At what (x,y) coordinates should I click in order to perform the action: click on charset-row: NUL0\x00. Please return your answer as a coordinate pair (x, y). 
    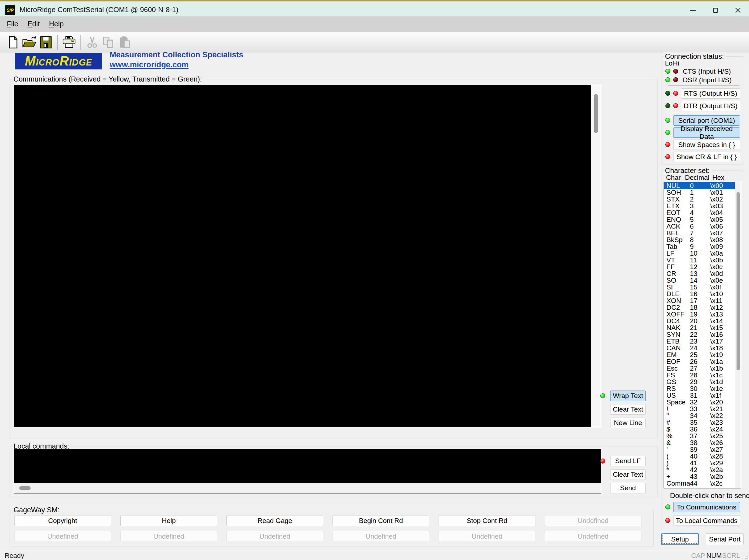
    Looking at the image, I should click on (699, 186).